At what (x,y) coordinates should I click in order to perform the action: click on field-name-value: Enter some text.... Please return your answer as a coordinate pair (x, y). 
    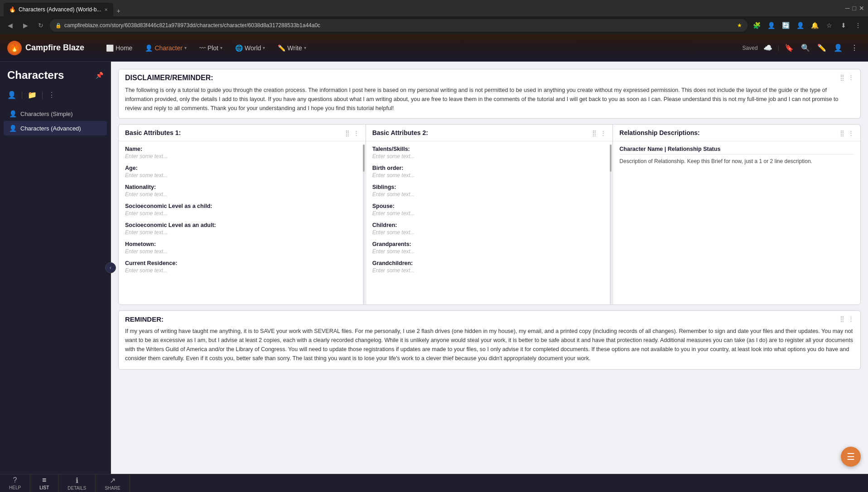
    Looking at the image, I should click on (242, 156).